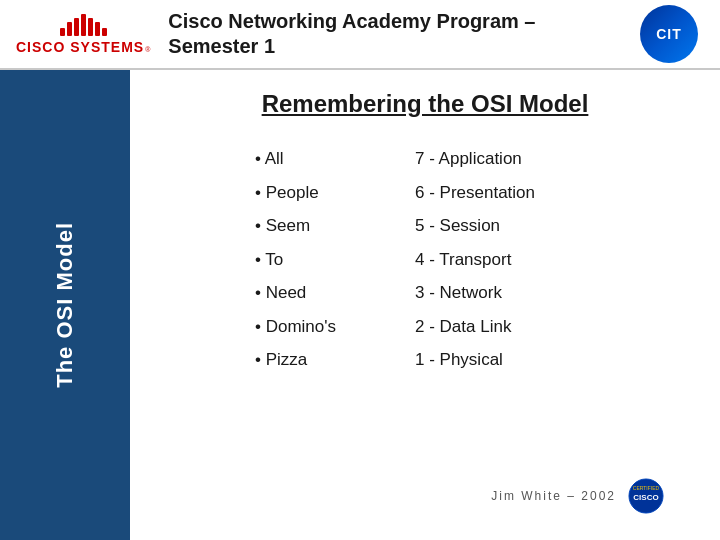  What do you see at coordinates (325, 293) in the screenshot?
I see `list-item: • Need` at bounding box center [325, 293].